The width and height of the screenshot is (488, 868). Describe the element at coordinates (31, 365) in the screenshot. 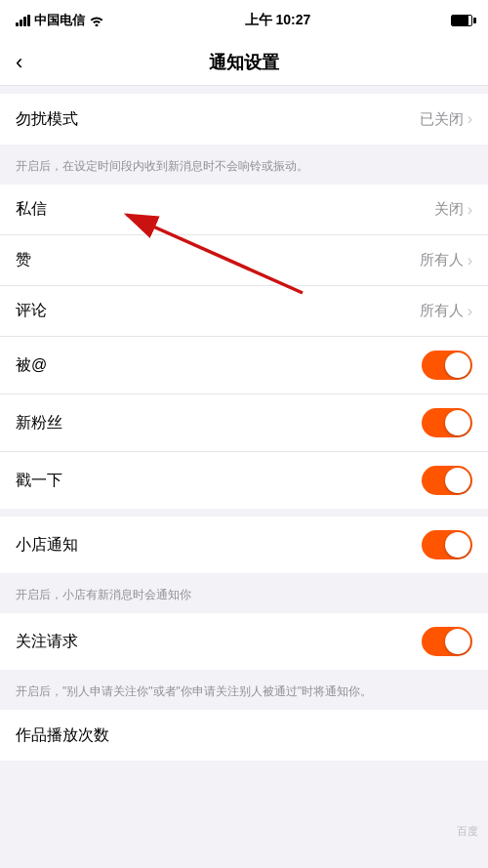

I see `at-label: 被@` at that location.